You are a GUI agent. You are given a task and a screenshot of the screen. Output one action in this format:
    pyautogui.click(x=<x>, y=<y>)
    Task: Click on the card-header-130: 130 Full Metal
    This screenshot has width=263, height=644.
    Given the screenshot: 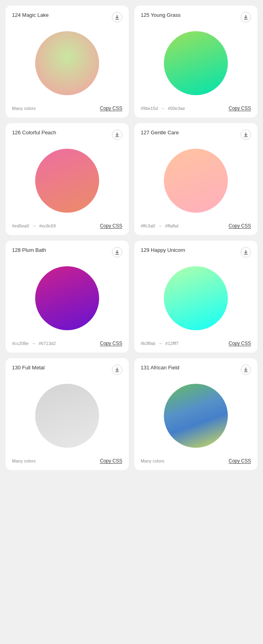 What is the action you would take?
    pyautogui.click(x=67, y=370)
    